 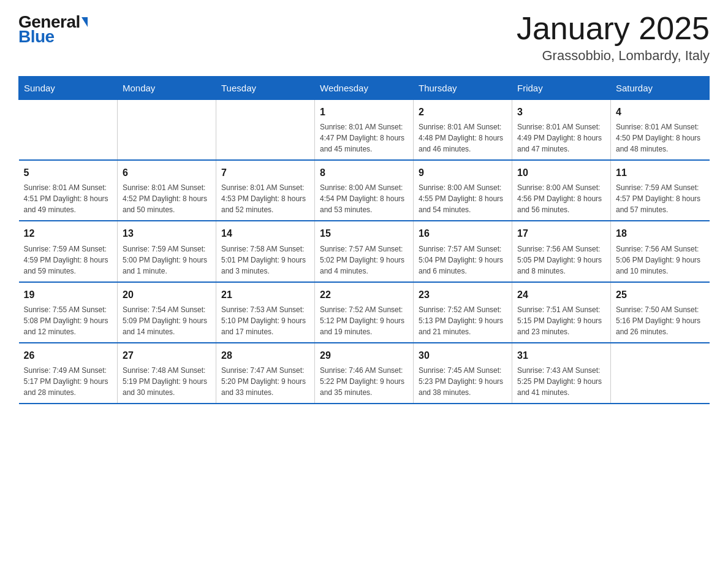 What do you see at coordinates (265, 260) in the screenshot?
I see `day-info: Sunrise: 7:58 AM Sunset: 5:01 PM Dayligh…` at bounding box center [265, 260].